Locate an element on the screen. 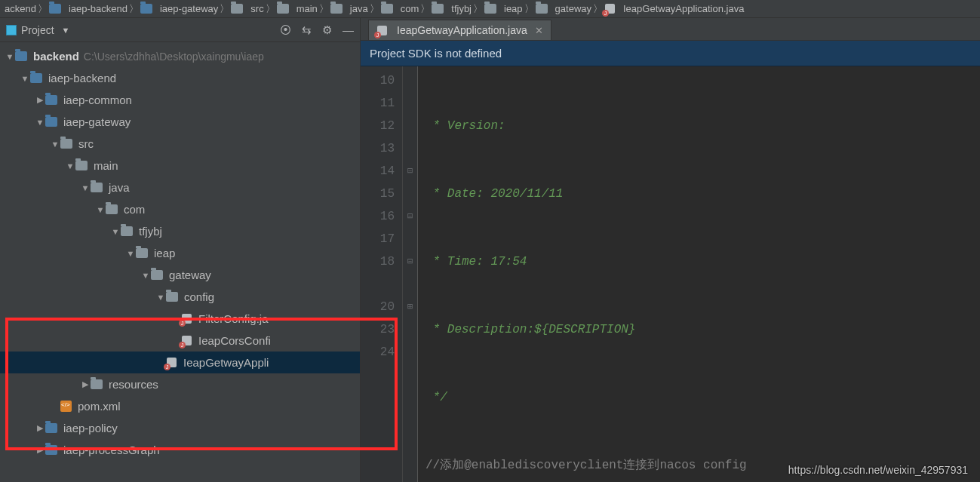 Image resolution: width=980 pixels, height=482 pixels. tree-file-pom: ▶pom.xml is located at coordinates (180, 406).